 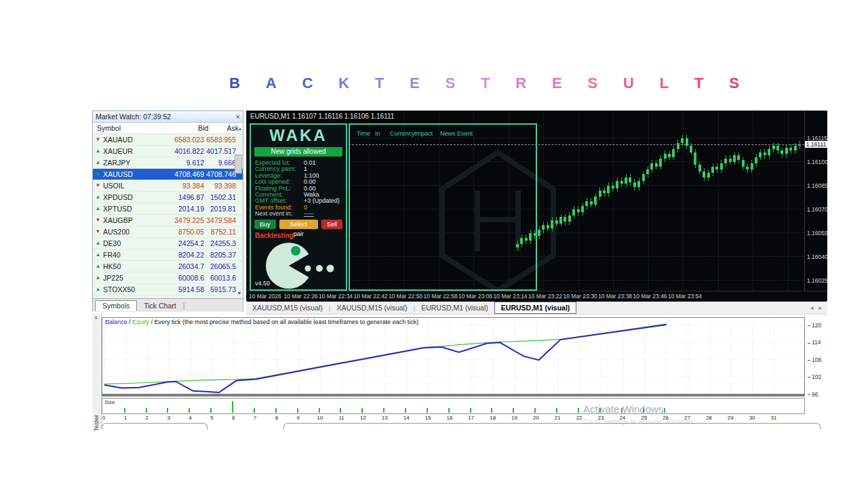 I want to click on tab-symbols: Symbols, so click(x=116, y=306).